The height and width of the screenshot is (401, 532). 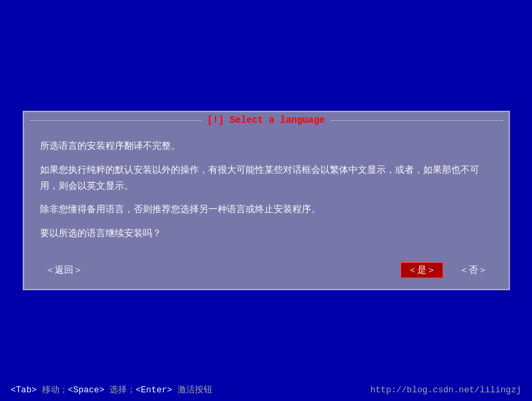 What do you see at coordinates (266, 120) in the screenshot?
I see `dialog-title-bar: [!] Select a language` at bounding box center [266, 120].